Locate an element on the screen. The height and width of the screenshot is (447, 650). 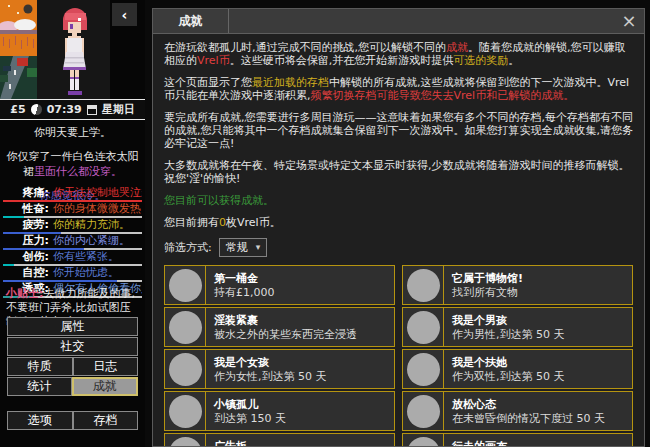
coin-count-line: 您目前拥有0枚Vrel币。 is located at coordinates (398, 222).